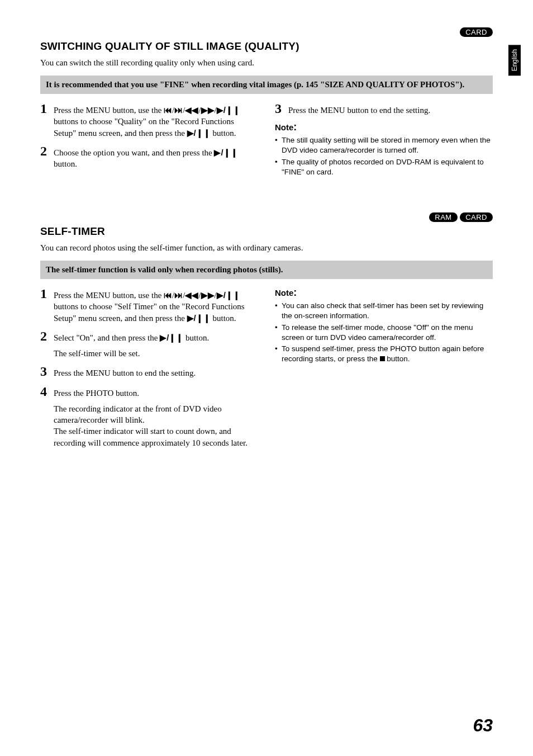 The height and width of the screenshot is (756, 533). What do you see at coordinates (134, 153) in the screenshot?
I see `step-text: Choose the option you want, and then pre…` at bounding box center [134, 153].